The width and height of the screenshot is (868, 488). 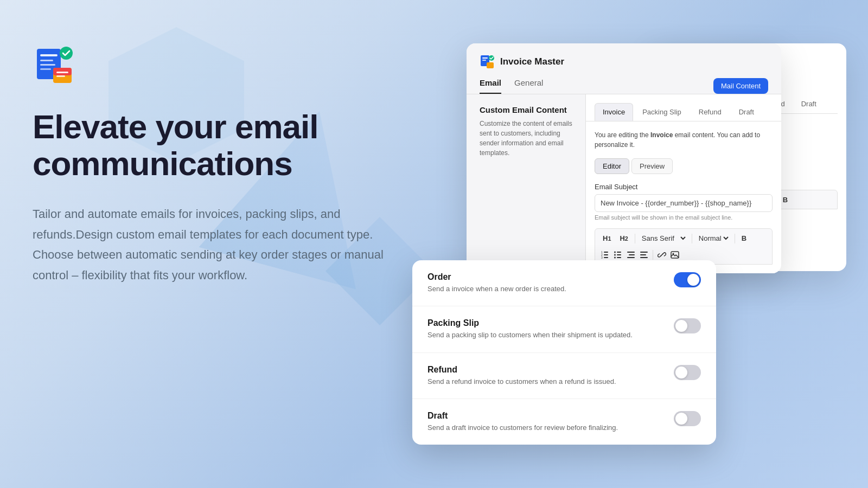 I want to click on doc-tab-refund: Refund, so click(x=710, y=112).